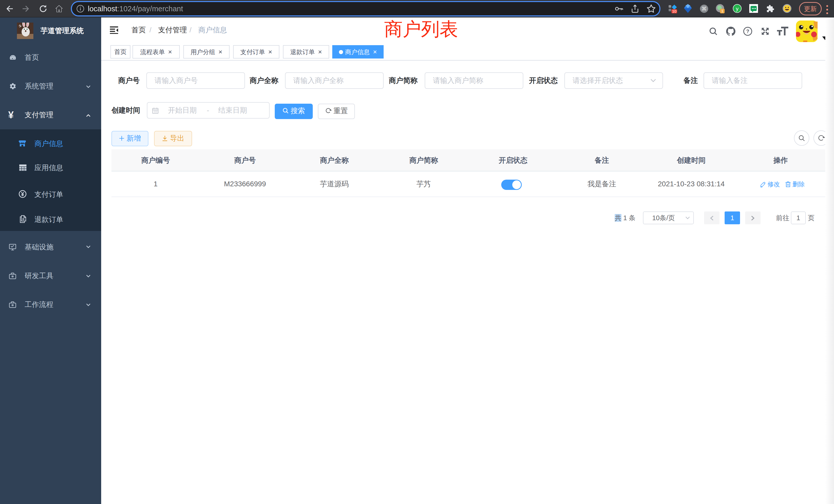 Image resolution: width=834 pixels, height=504 pixels. What do you see at coordinates (674, 11) in the screenshot?
I see `svg-text: 10` at bounding box center [674, 11].